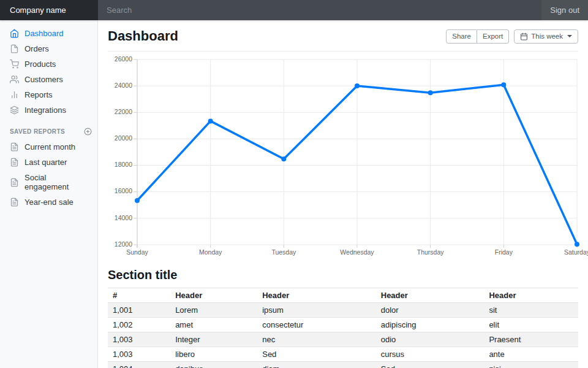 The width and height of the screenshot is (588, 368). What do you see at coordinates (546, 37) in the screenshot?
I see `period-dropdown: This week` at bounding box center [546, 37].